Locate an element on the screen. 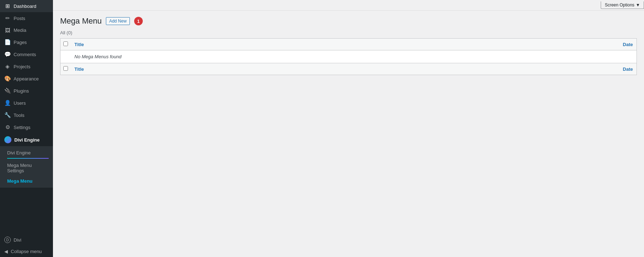 The height and width of the screenshot is (257, 644). divi-engine-underline is located at coordinates (28, 158).